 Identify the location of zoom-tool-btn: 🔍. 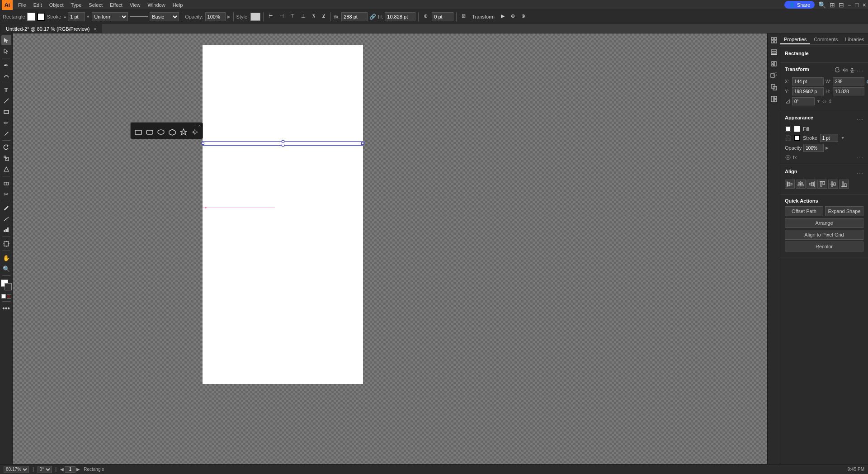
(6, 269).